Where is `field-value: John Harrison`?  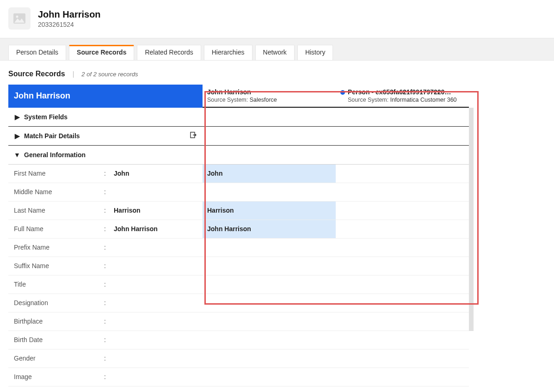 field-value: John Harrison is located at coordinates (153, 229).